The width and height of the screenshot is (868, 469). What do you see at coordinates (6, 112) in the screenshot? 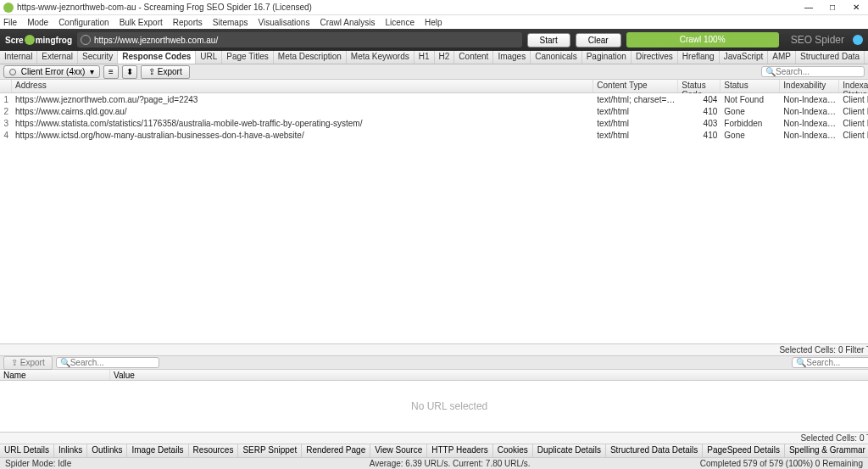
I see `cell: 2` at bounding box center [6, 112].